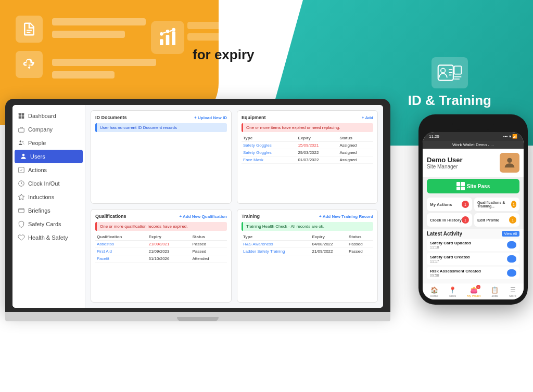 This screenshot has height=392, width=533. I want to click on training-title: Training, so click(251, 216).